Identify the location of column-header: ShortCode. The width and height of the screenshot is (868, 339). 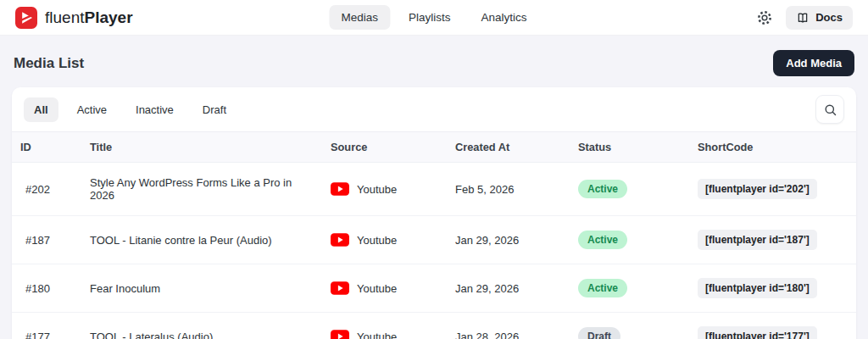
(773, 147).